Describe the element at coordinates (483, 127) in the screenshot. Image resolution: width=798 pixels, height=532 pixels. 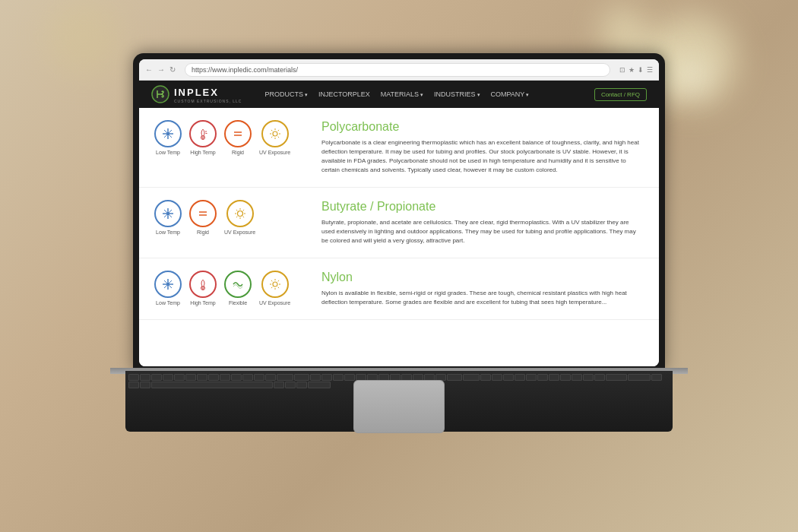
I see `polycarbonate-title: Polycarbonate` at that location.